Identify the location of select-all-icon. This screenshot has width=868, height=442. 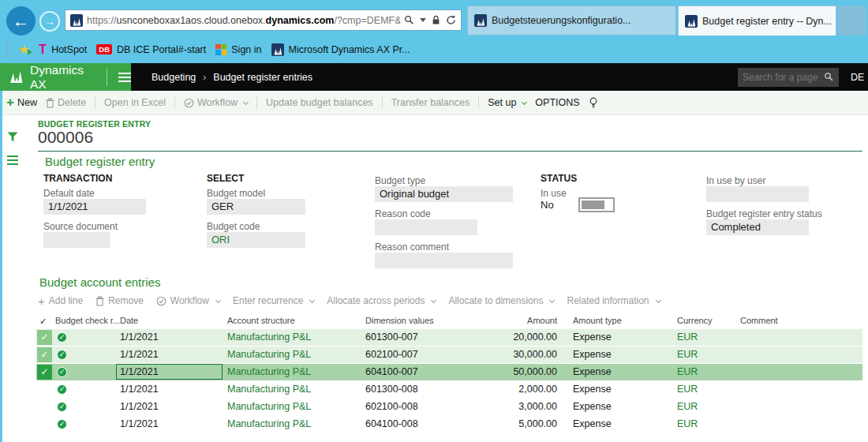
(43, 321).